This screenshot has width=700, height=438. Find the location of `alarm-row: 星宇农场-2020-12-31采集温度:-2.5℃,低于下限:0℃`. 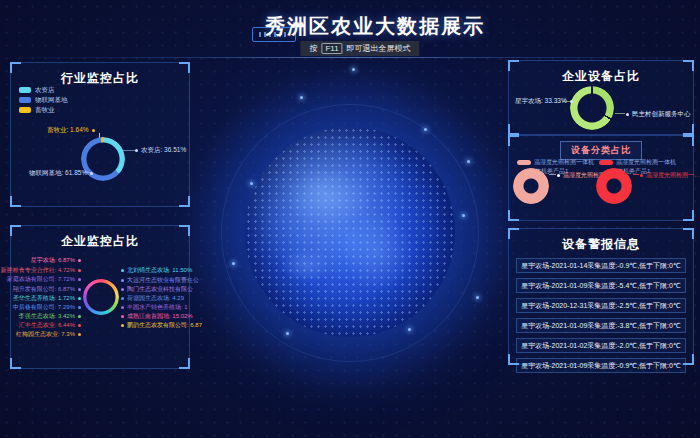

alarm-row: 星宇农场-2020-12-31采集温度:-2.5℃,低于下限:0℃ is located at coordinates (601, 306).